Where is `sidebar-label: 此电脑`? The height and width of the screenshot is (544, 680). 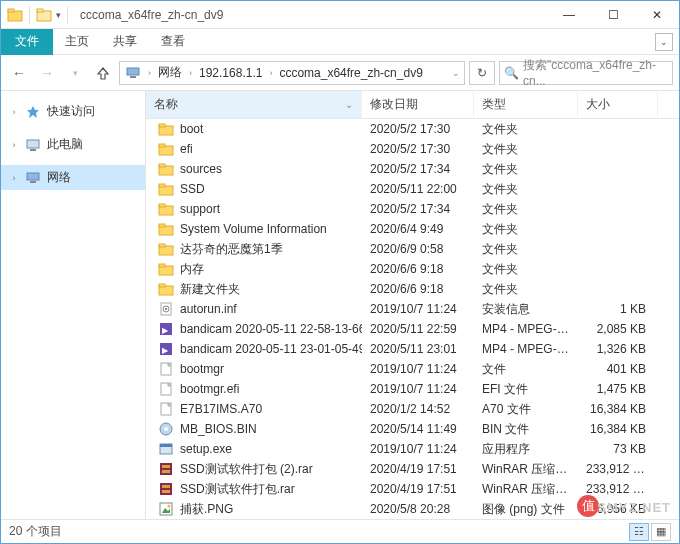 sidebar-label: 此电脑 is located at coordinates (65, 144).